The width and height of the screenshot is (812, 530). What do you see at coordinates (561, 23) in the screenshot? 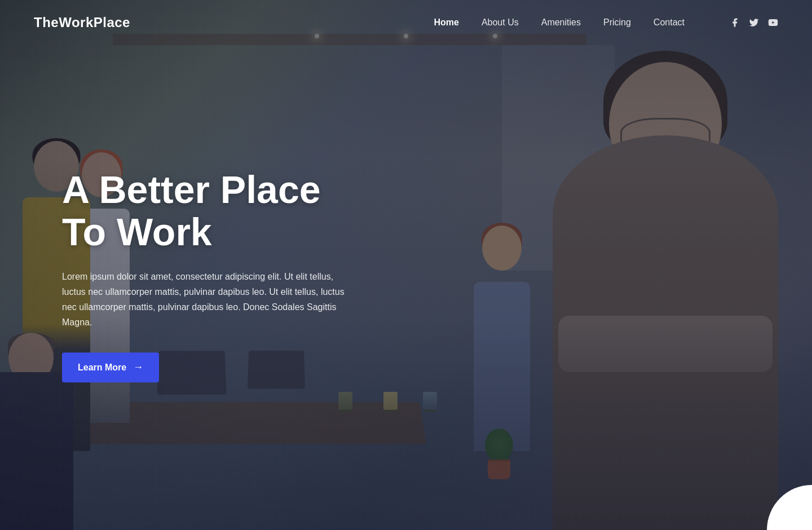
I see `nav-link-amenities: Amenities` at bounding box center [561, 23].